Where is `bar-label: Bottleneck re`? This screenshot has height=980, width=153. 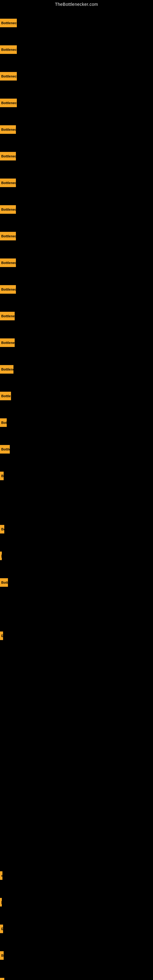 bar-label: Bottleneck re is located at coordinates (7, 369).